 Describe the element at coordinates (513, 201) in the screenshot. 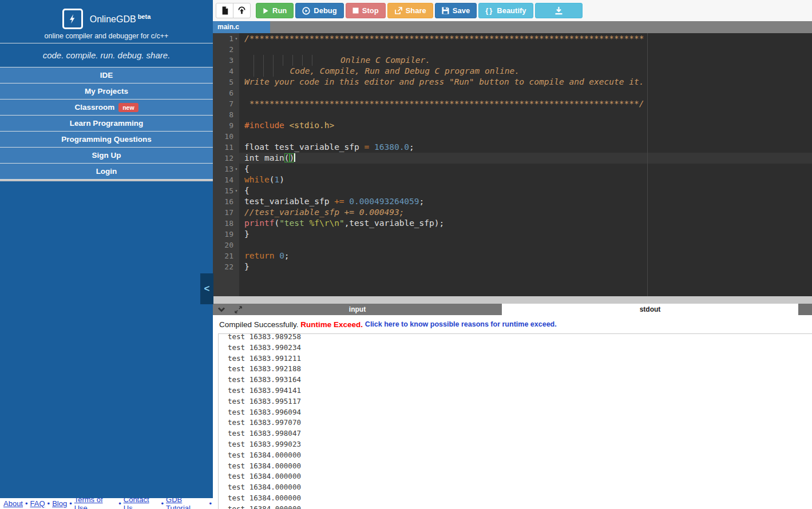

I see `code-line: 16test_variable_sfp += 0.000493264059;` at that location.